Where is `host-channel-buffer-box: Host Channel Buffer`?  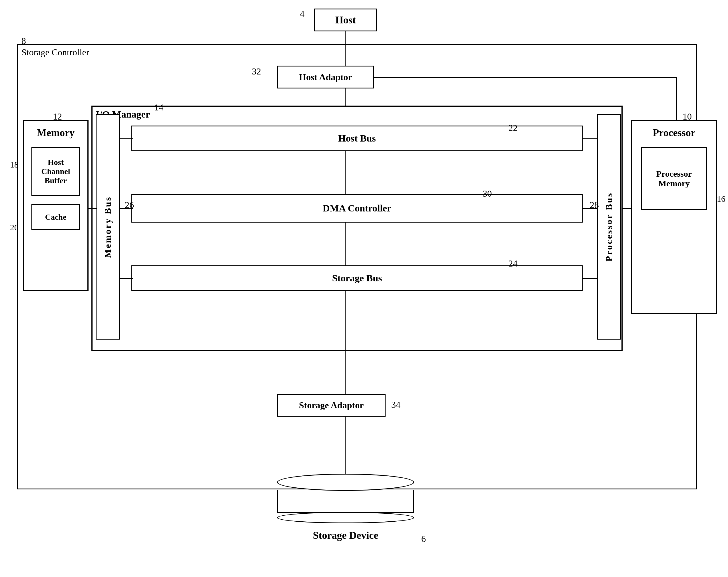
host-channel-buffer-box: Host Channel Buffer is located at coordinates (56, 171).